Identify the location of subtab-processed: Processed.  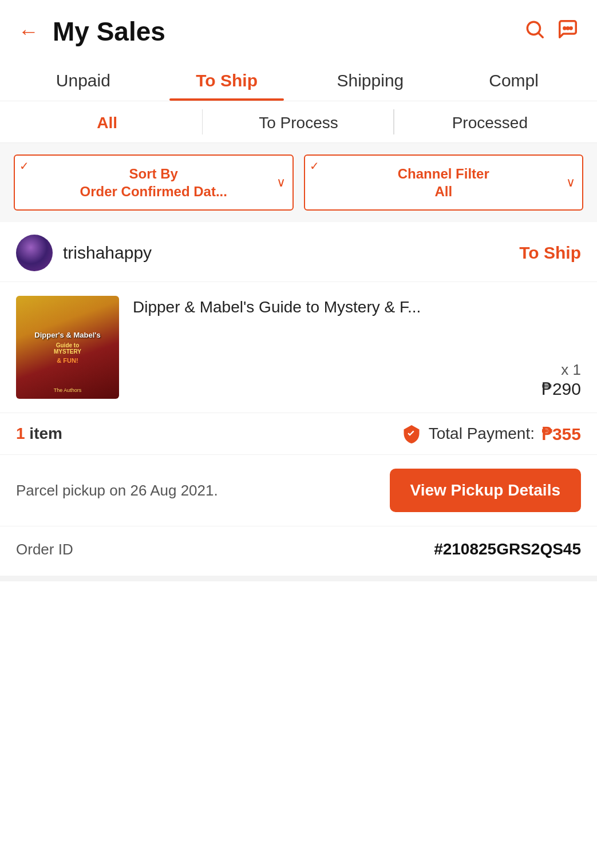
(490, 122).